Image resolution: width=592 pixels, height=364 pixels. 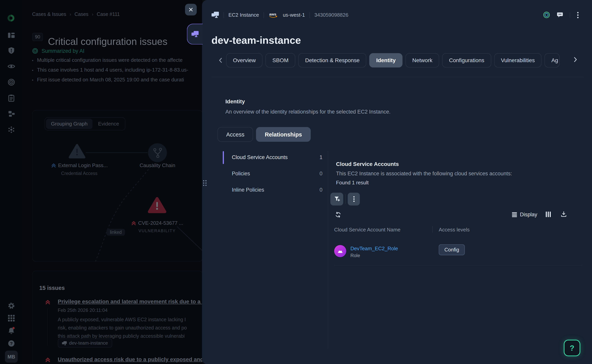 I want to click on display-options-button: Display, so click(x=525, y=214).